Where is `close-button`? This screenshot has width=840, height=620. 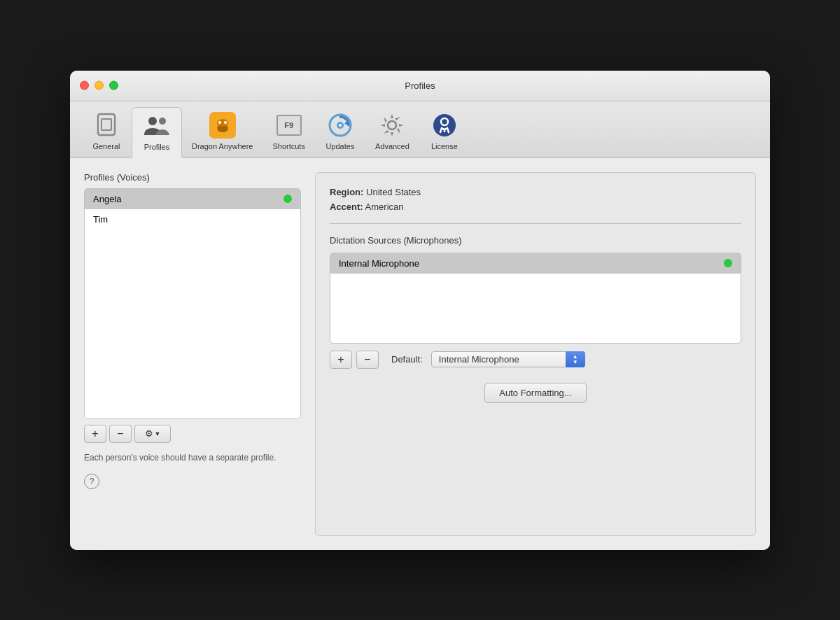
close-button is located at coordinates (84, 85).